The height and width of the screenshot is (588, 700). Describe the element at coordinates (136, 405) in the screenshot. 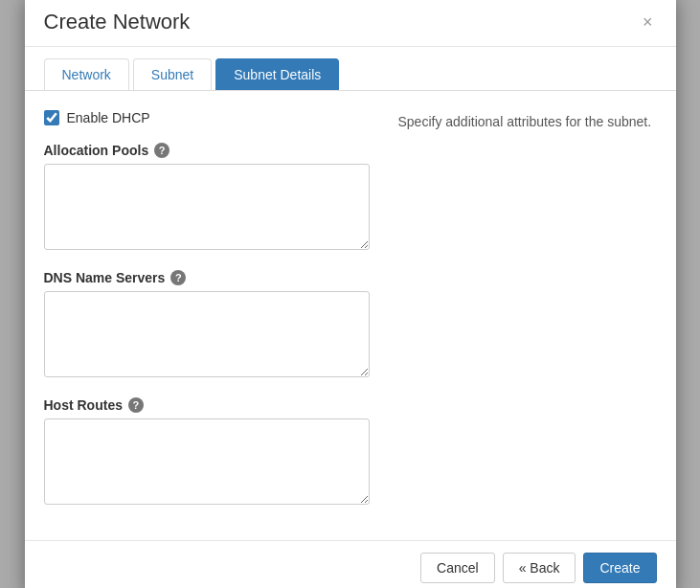

I see `host-routes-help-icon: ?` at that location.